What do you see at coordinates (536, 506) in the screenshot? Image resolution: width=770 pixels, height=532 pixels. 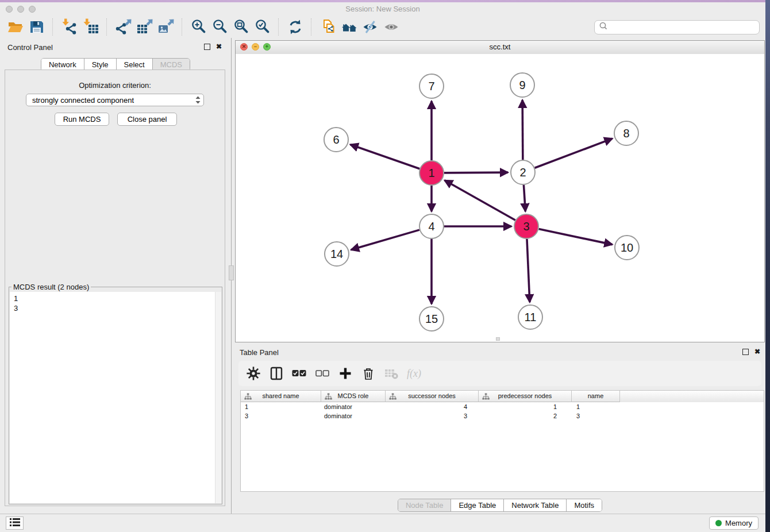 I see `tab-network-table: Network Table` at bounding box center [536, 506].